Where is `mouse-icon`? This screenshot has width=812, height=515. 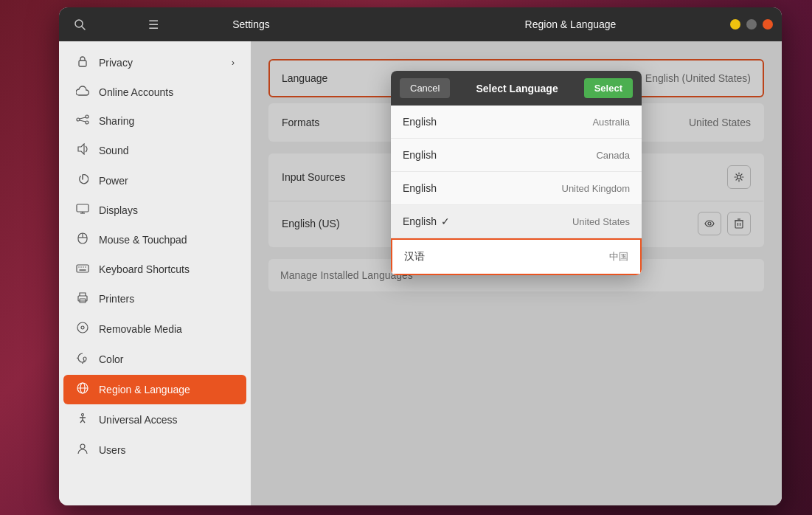
mouse-icon is located at coordinates (83, 240).